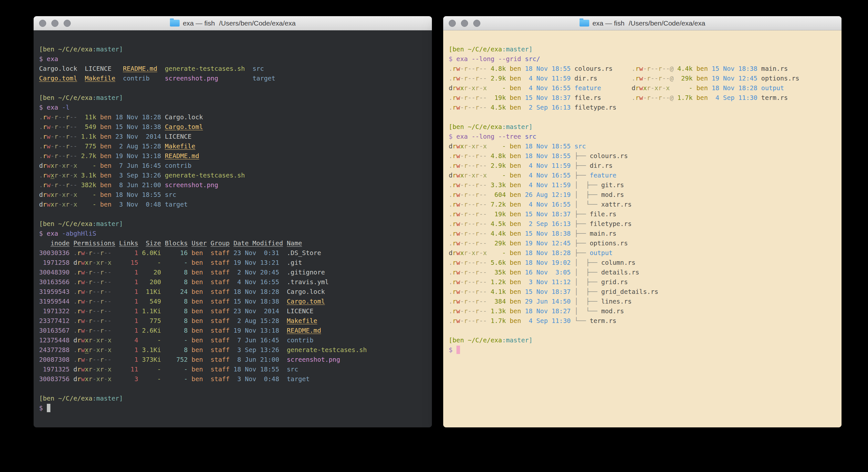 This screenshot has height=472, width=868. I want to click on terminal-line: 1971258 drwxr-xr-x 15 - - ben staff 19 N…, so click(232, 263).